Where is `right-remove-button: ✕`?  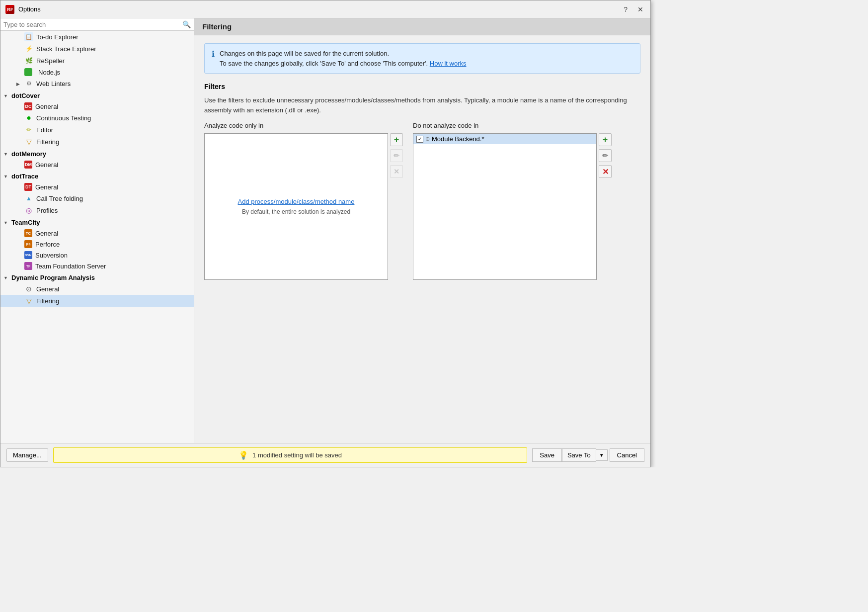
right-remove-button: ✕ is located at coordinates (605, 172).